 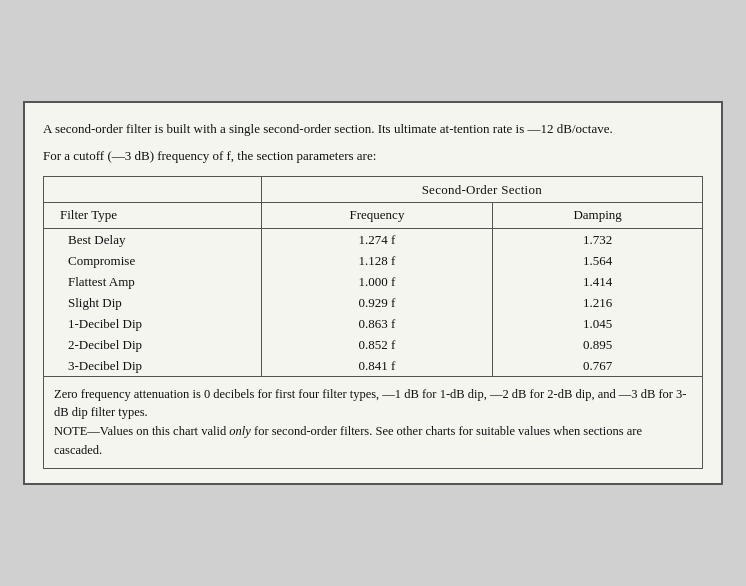 I want to click on damping-cell: 1.564, so click(x=598, y=260).